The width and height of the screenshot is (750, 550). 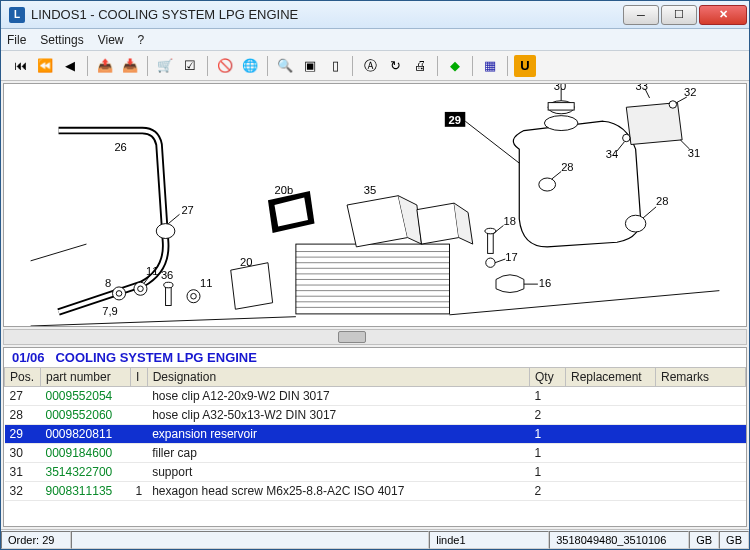 I want to click on callout-29: 29, so click(x=455, y=120).